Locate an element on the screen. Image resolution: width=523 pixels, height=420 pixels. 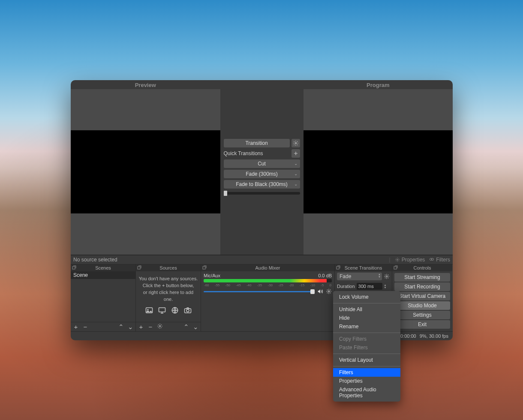
scene-down-button: ⌄ is located at coordinates (130, 327).